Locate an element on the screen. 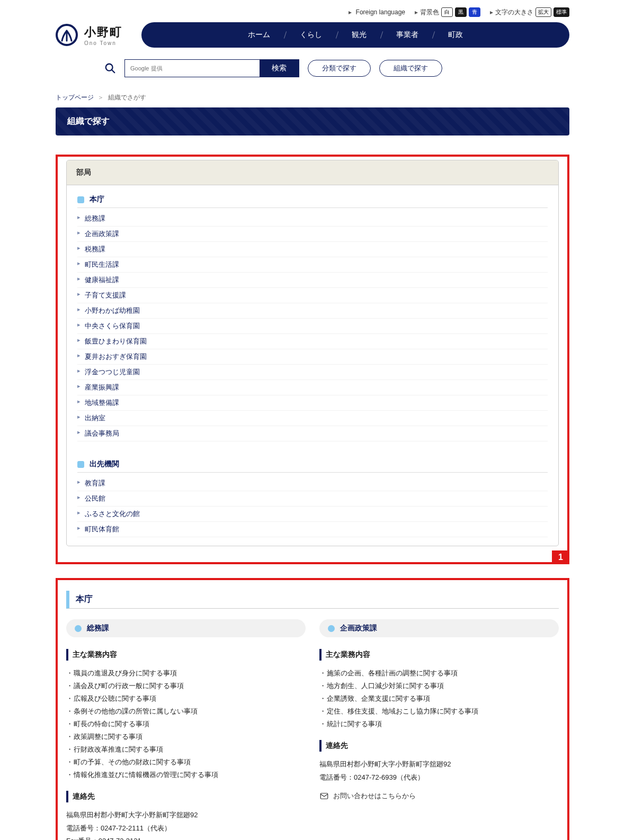 This screenshot has width=625, height=840. department-link: 夏井おおすぎ保育園 is located at coordinates (312, 357).